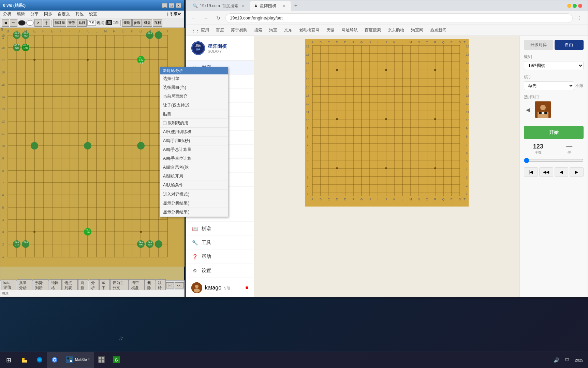 This screenshot has height=368, width=588. Describe the element at coordinates (554, 66) in the screenshot. I see `rules-select: 19路围棋` at that location.